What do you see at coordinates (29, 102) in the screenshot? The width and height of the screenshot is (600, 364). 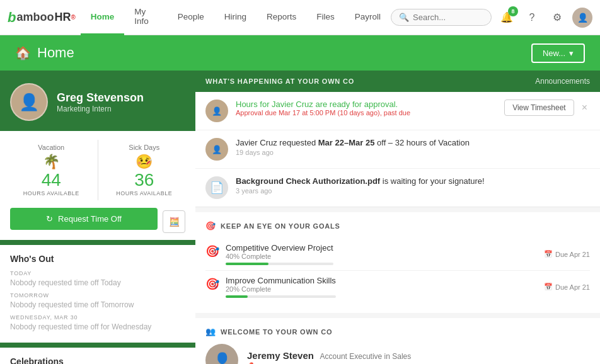 I see `profile-avatar: 👤` at bounding box center [29, 102].